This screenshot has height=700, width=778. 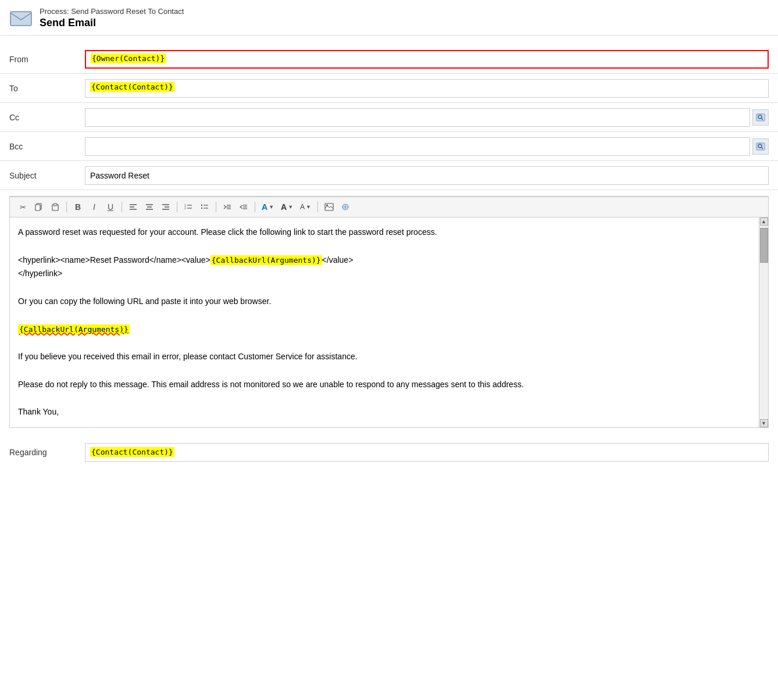 I want to click on scroll-down-button: ▼, so click(x=764, y=423).